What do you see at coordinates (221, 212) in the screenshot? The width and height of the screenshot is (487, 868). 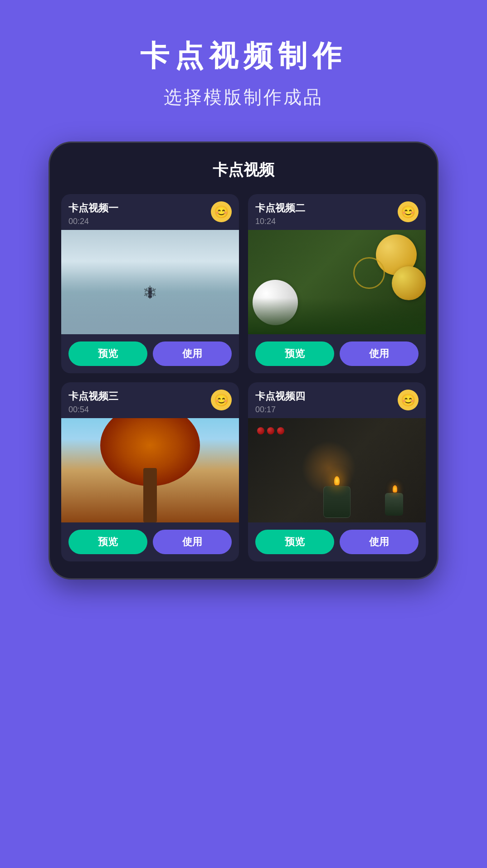 I see `card-1-emoji: 😊` at bounding box center [221, 212].